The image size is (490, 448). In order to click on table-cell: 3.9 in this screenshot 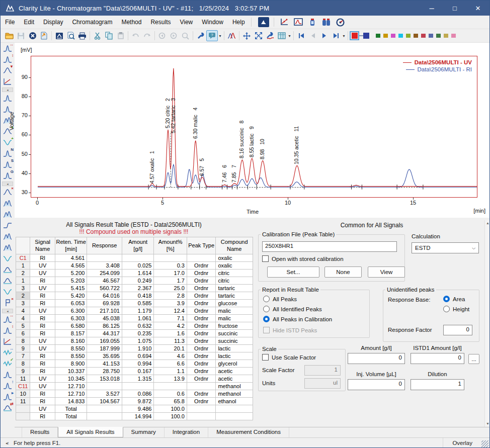, I will do `click(171, 304)`.